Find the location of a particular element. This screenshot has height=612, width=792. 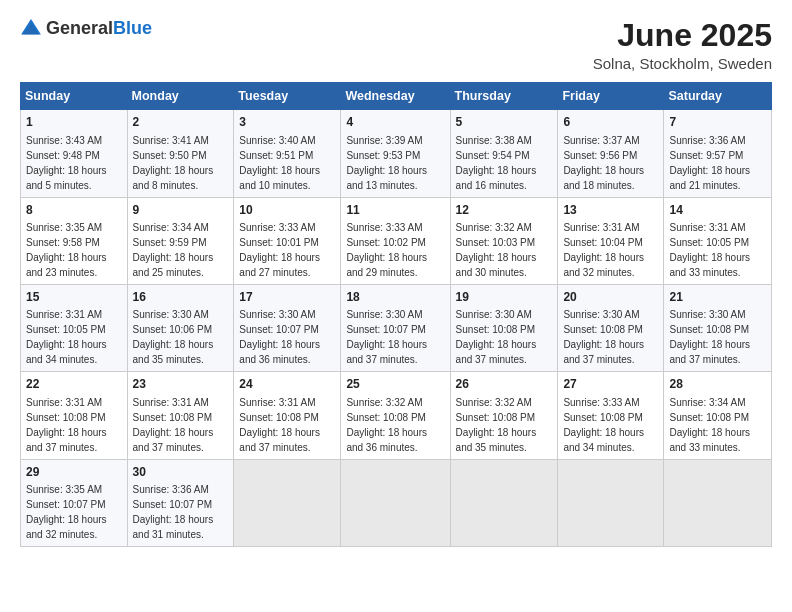

calendar-cell: 19 Sunrise: 3:30 AM Sunset: 10:08 PM Day… is located at coordinates (504, 328).